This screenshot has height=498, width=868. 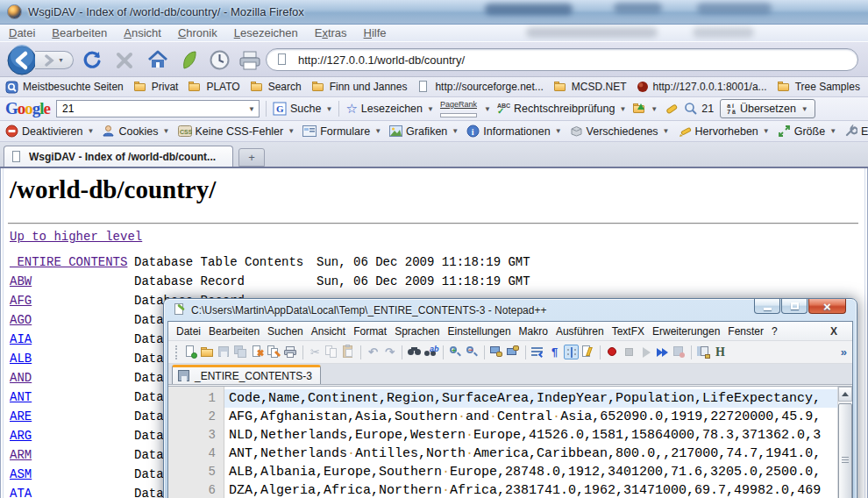 What do you see at coordinates (845, 352) in the screenshot?
I see `toolbar-overflow-chevron: »` at bounding box center [845, 352].